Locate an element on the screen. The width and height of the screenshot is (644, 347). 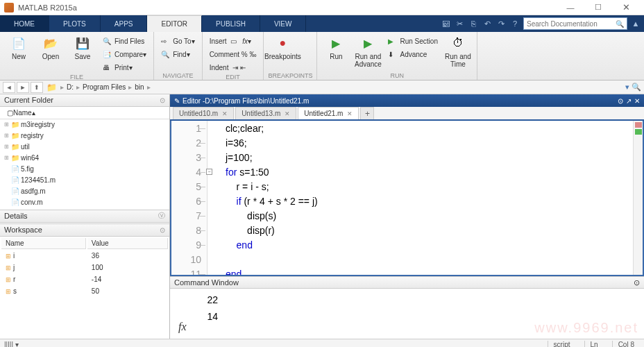
insert-button: Insert ▭ fx ▾ is located at coordinates (233, 41).